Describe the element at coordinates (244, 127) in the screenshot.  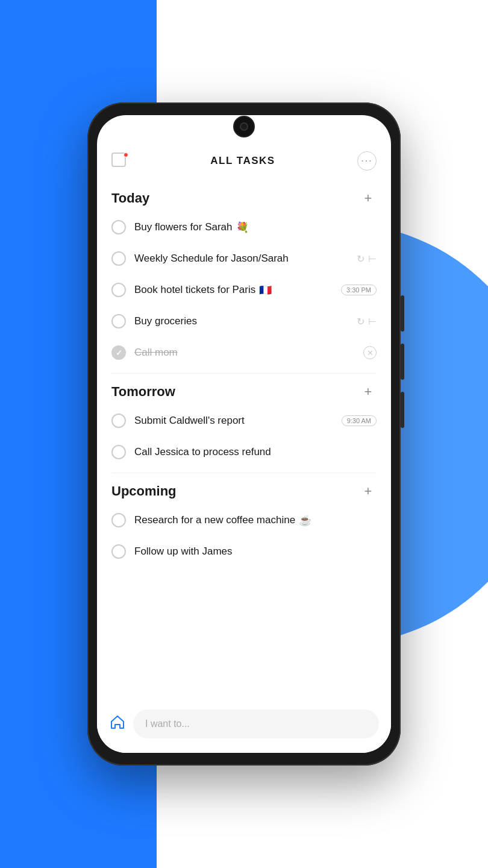
I see `camera-lens` at that location.